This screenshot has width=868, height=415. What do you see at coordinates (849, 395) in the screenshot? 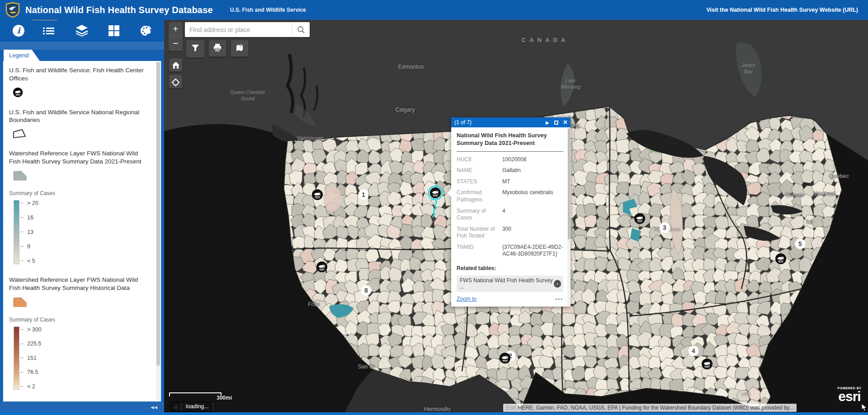
I see `esri-logo: POWERED BY esri` at bounding box center [849, 395].